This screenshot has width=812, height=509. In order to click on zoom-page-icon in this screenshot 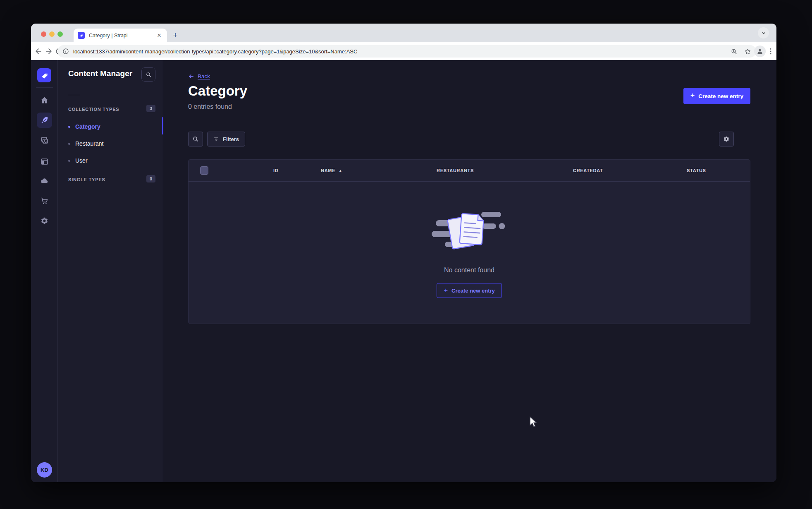, I will do `click(734, 51)`.